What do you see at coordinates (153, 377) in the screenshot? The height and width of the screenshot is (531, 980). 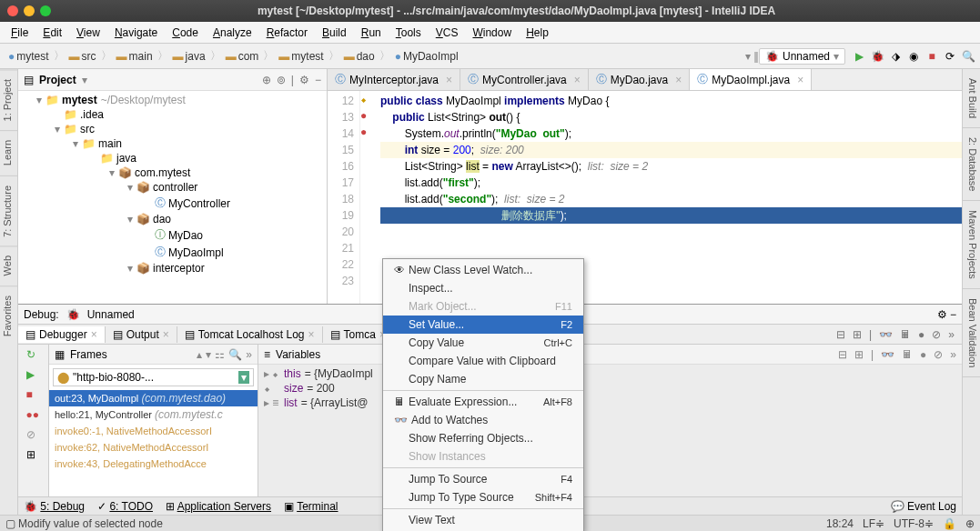 I see `thread-selector: ⬤"http-bio-8080-...▾` at bounding box center [153, 377].